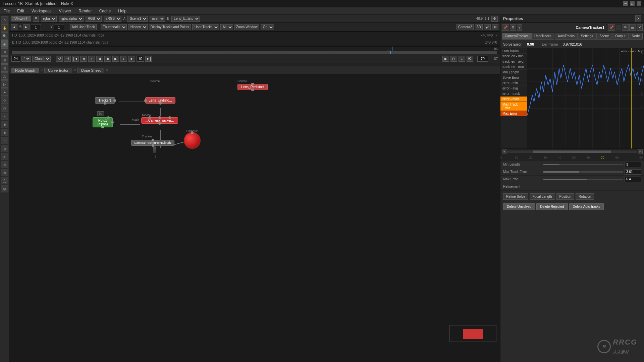  Describe the element at coordinates (479, 27) in the screenshot. I see `3d-btn: 3D` at that location.